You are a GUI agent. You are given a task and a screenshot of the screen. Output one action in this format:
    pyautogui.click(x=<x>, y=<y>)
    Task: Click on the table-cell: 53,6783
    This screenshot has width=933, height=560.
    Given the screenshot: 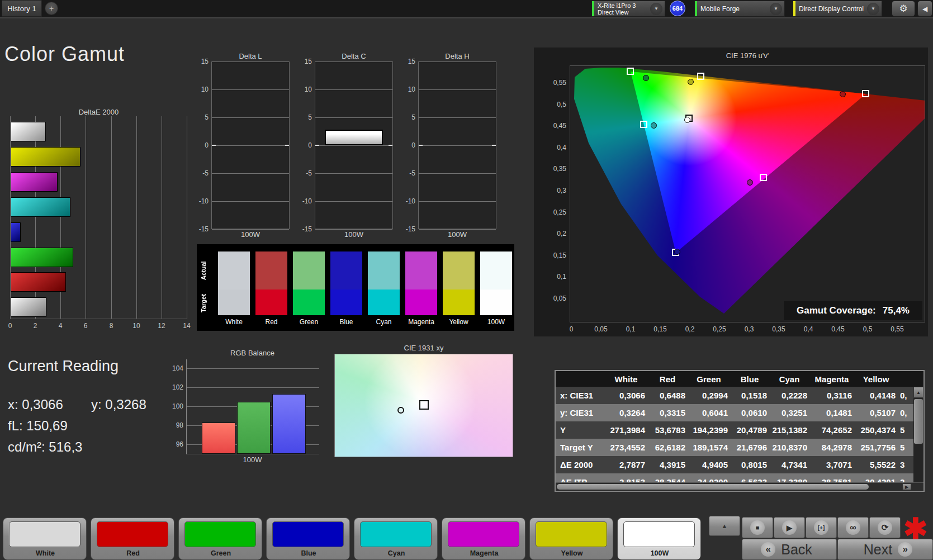 What is the action you would take?
    pyautogui.click(x=670, y=430)
    